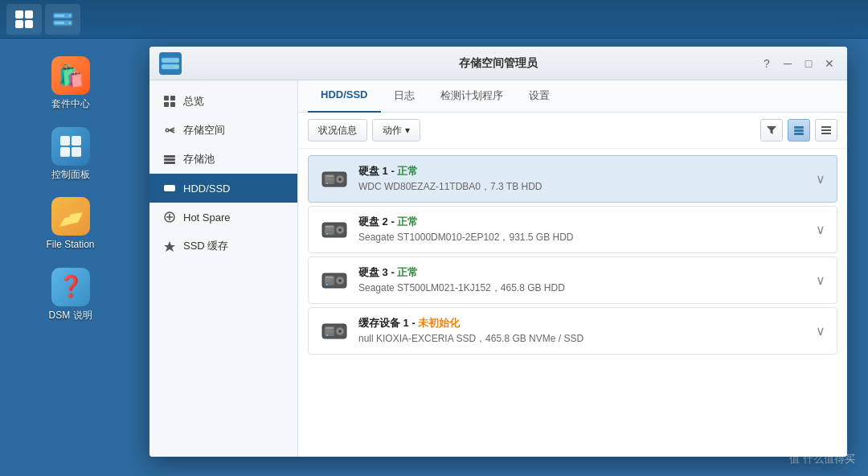 The image size is (868, 476). Describe the element at coordinates (582, 273) in the screenshot. I see `disk3-name: 硬盘 3 - 正常` at that location.